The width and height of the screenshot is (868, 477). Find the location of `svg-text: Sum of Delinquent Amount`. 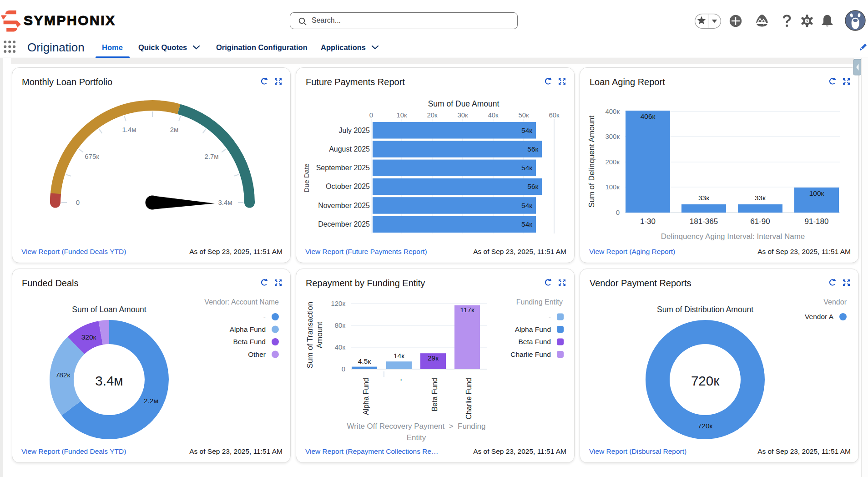

svg-text: Sum of Delinquent Amount is located at coordinates (591, 162).